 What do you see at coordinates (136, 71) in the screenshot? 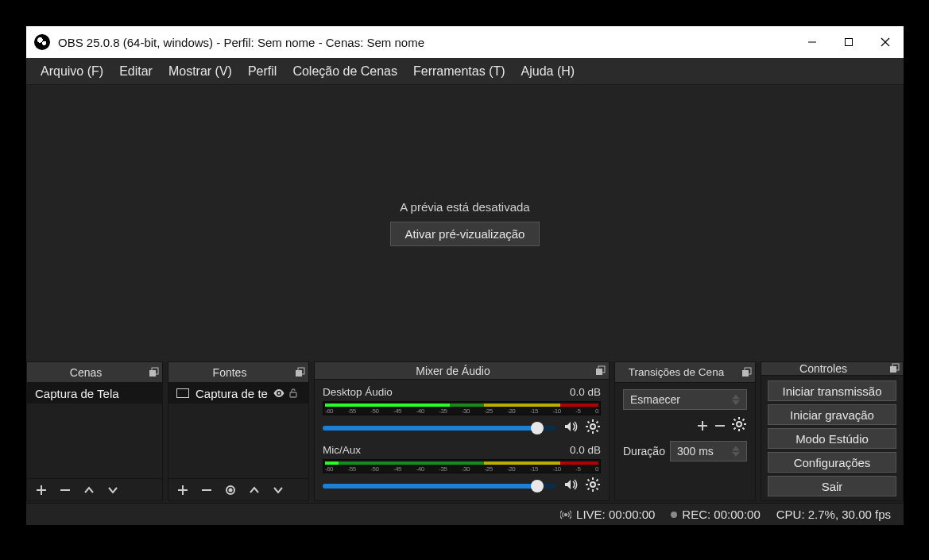
I see `menu-editar: Editar` at bounding box center [136, 71].